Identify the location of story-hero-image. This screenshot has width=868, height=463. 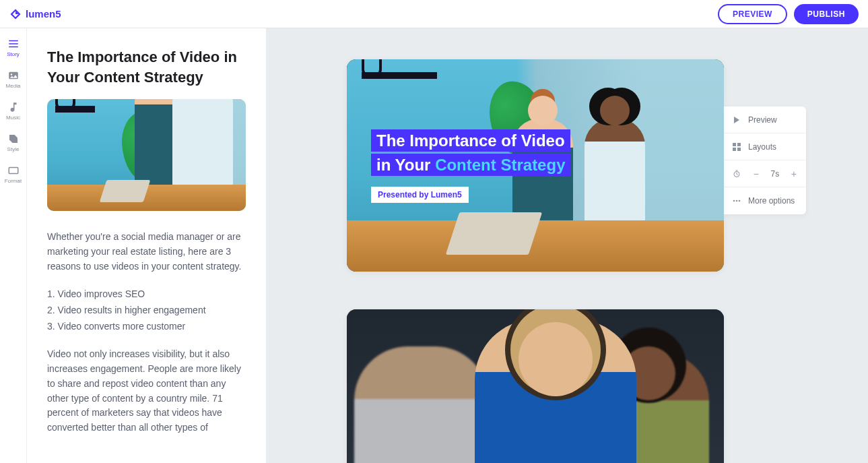
(147, 155).